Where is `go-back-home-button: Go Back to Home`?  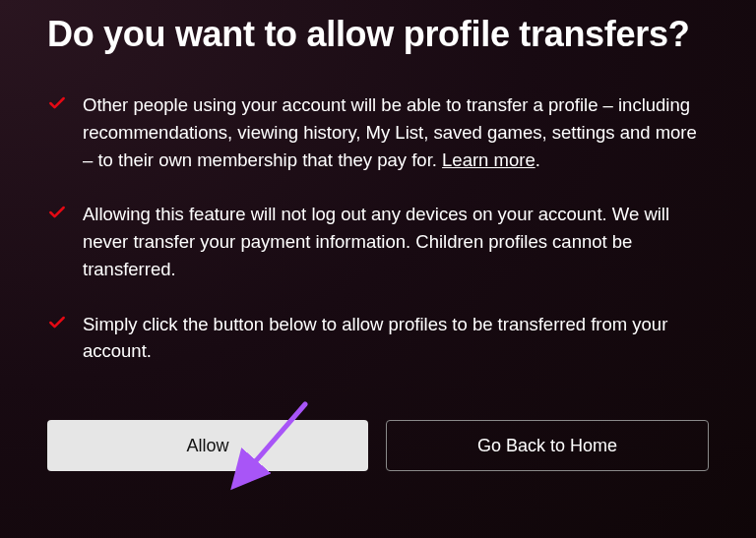
go-back-home-button: Go Back to Home is located at coordinates (547, 446).